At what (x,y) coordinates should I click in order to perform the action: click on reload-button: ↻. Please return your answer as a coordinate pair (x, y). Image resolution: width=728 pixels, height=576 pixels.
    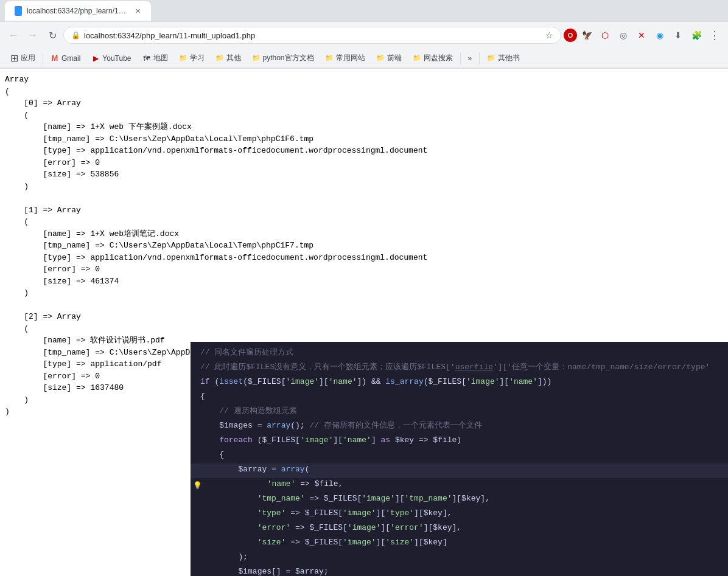
    Looking at the image, I should click on (52, 35).